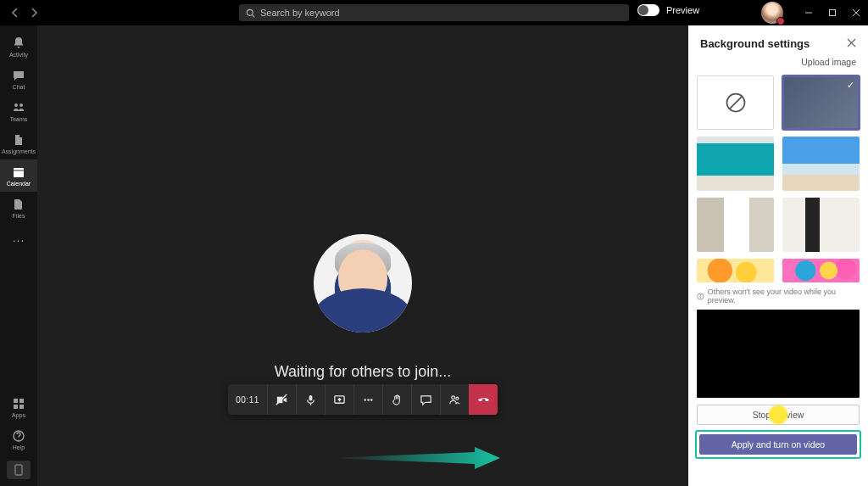  Describe the element at coordinates (778, 295) in the screenshot. I see `preview-info-text: Others won't see your video while you pr…` at that location.